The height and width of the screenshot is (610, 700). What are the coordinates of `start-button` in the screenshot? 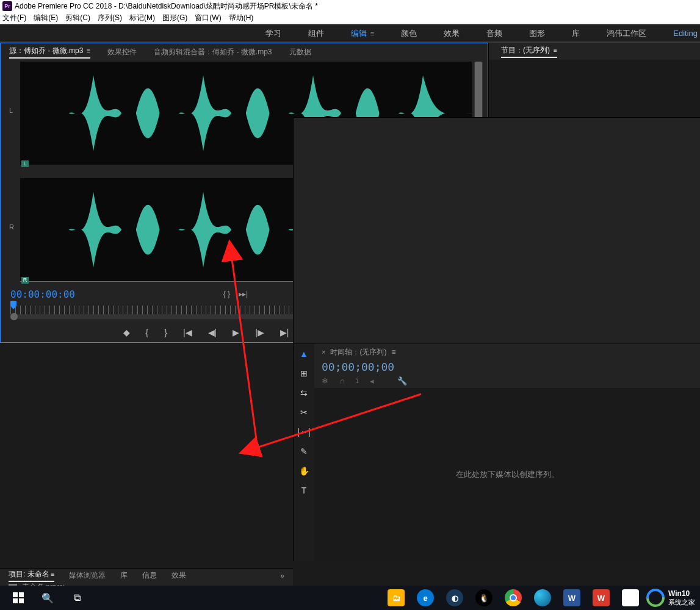 It's located at (18, 598).